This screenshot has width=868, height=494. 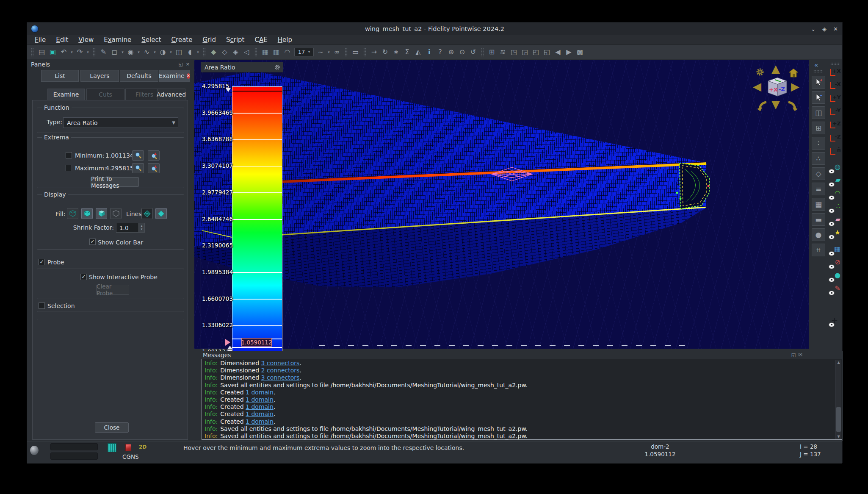 What do you see at coordinates (224, 52) in the screenshot?
I see `smooth-diamond-icon: ◇` at bounding box center [224, 52].